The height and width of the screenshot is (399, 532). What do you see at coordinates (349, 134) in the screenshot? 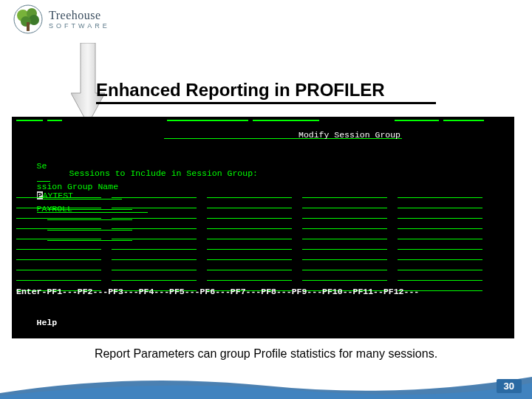
I see `terminal-title: Modify Session Group` at bounding box center [349, 134].